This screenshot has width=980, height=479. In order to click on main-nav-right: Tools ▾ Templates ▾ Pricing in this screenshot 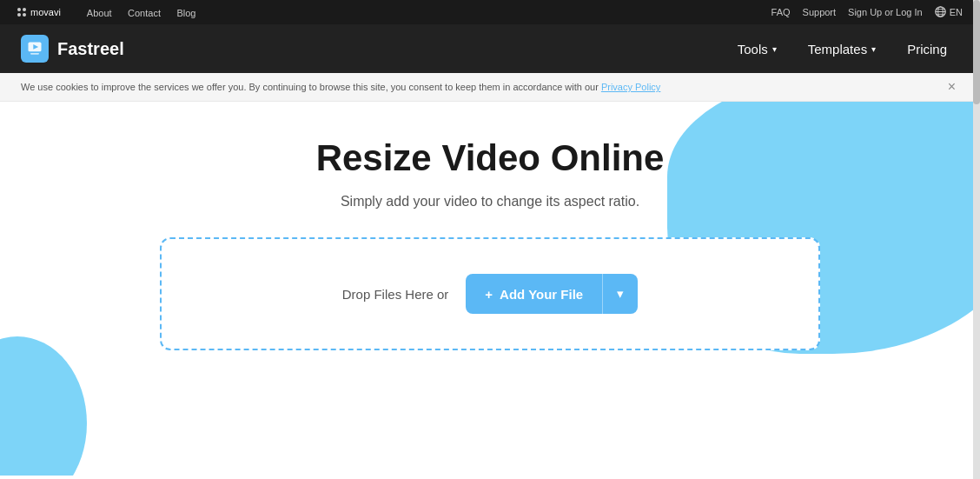, I will do `click(843, 49)`.